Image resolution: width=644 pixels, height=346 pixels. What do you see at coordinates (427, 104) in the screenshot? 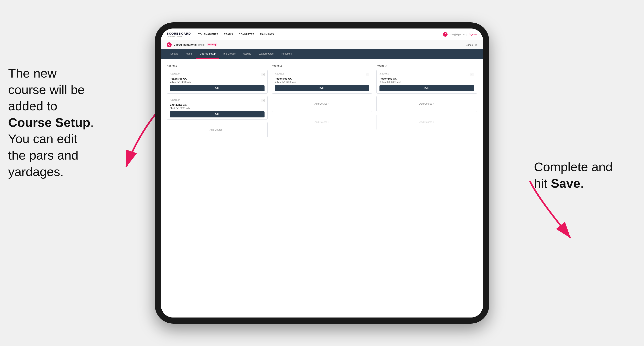
I see `add-course-r3-top: Add Course +` at bounding box center [427, 104].